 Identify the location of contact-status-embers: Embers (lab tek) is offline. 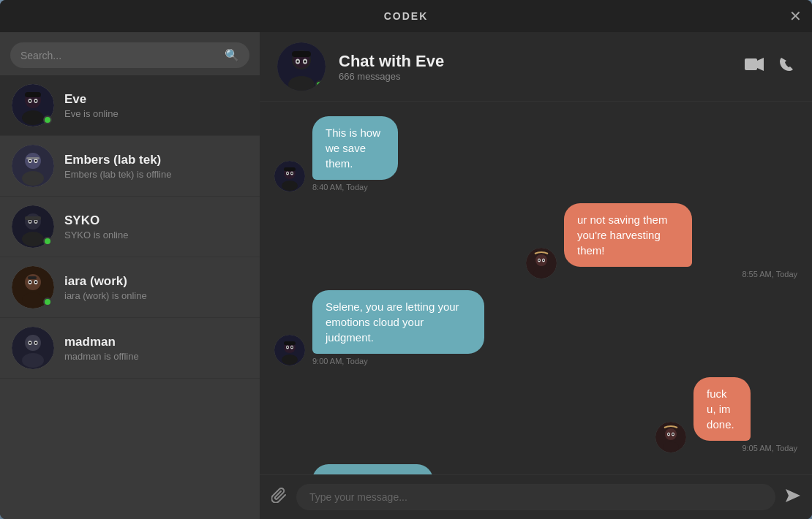
(157, 174).